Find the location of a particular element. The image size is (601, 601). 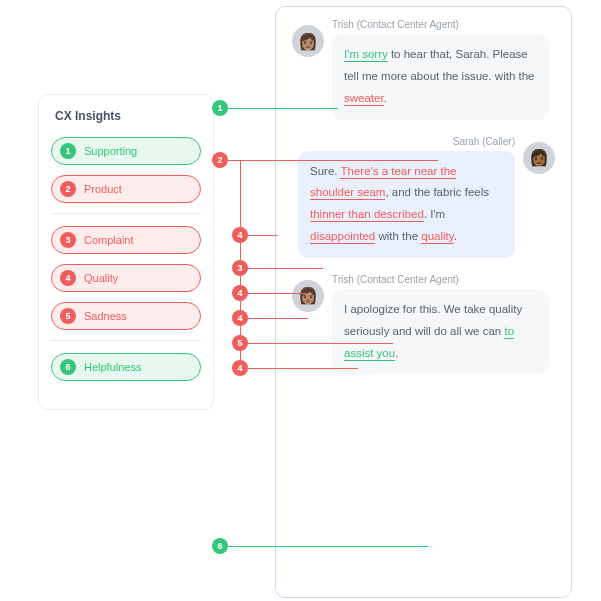

highlight-quality: thinner than described is located at coordinates (367, 215).